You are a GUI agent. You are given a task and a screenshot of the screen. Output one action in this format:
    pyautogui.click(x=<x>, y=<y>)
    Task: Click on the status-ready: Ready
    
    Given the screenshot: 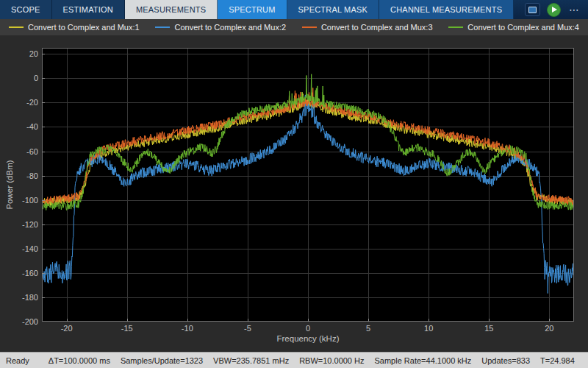 What is the action you would take?
    pyautogui.click(x=18, y=361)
    